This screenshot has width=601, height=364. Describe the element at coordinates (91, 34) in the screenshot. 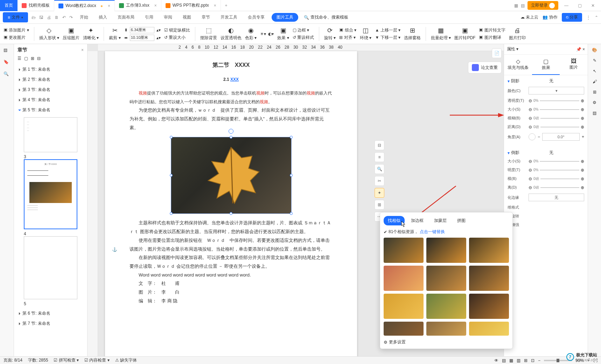

I see `clarity-button: ✦清晰化 ▾` at that location.